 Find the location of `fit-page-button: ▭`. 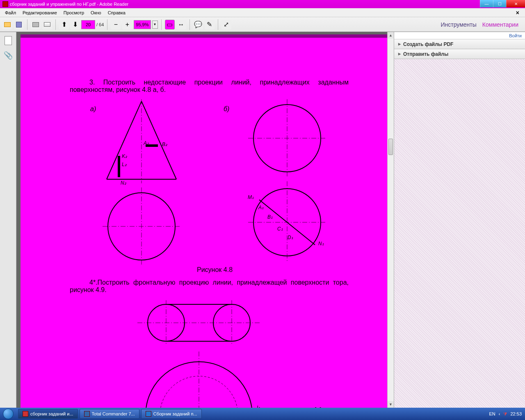

fit-page-button: ▭ is located at coordinates (170, 25).